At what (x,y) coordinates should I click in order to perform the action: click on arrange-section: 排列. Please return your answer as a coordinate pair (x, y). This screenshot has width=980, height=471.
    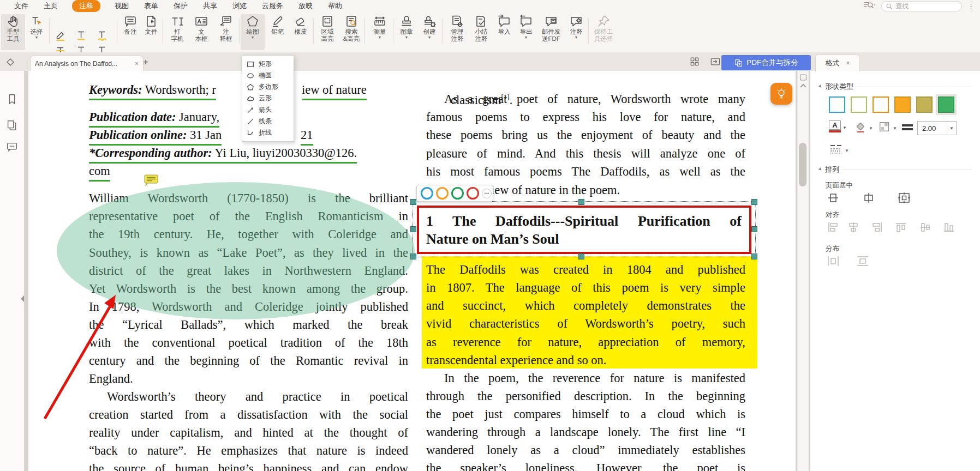
    Looking at the image, I should click on (895, 170).